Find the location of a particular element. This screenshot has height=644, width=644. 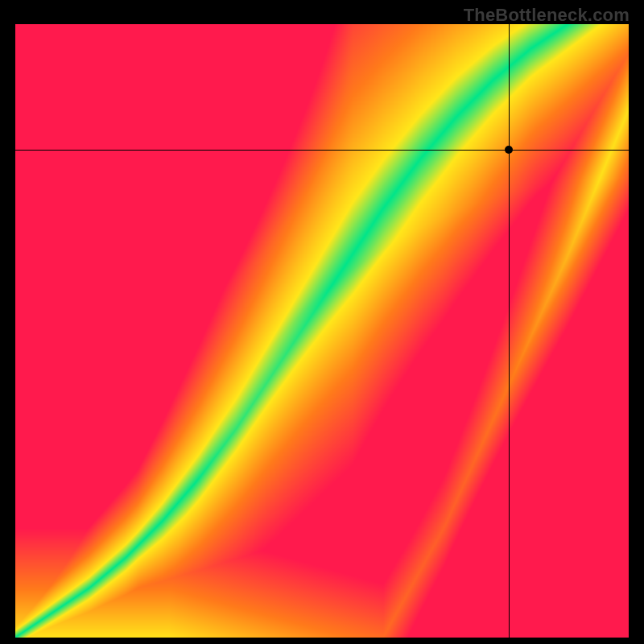

crosshair-horizontal is located at coordinates (322, 151).